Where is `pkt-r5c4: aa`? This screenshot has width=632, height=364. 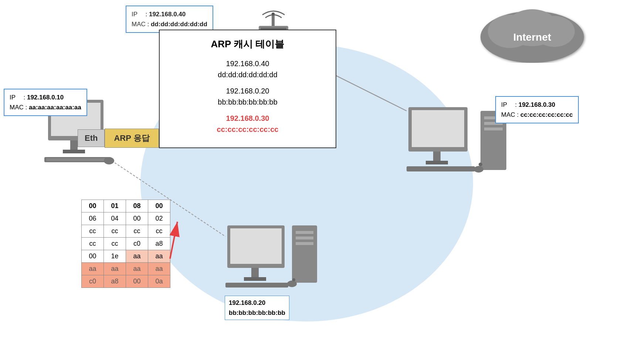 pkt-r5c4: aa is located at coordinates (159, 269).